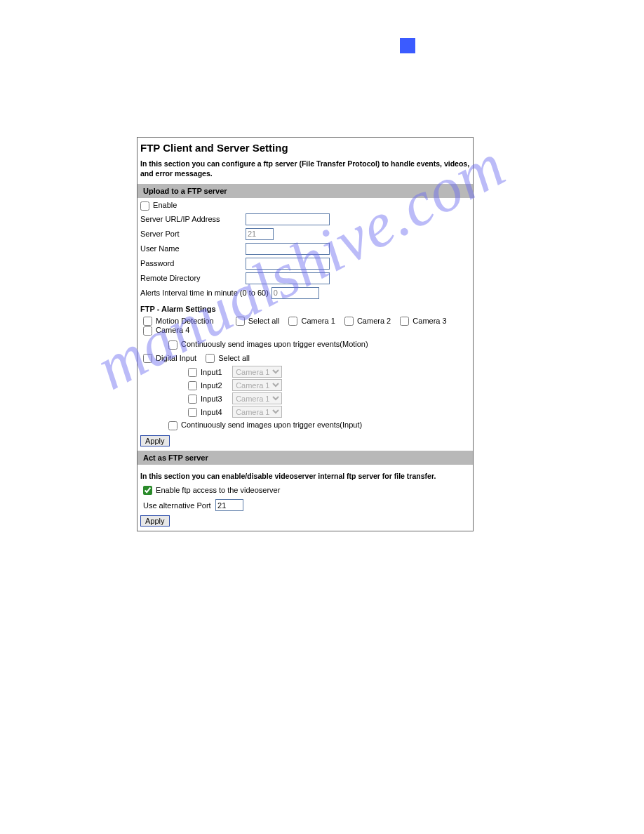 This screenshot has width=644, height=834. I want to click on input3-checkbox, so click(192, 399).